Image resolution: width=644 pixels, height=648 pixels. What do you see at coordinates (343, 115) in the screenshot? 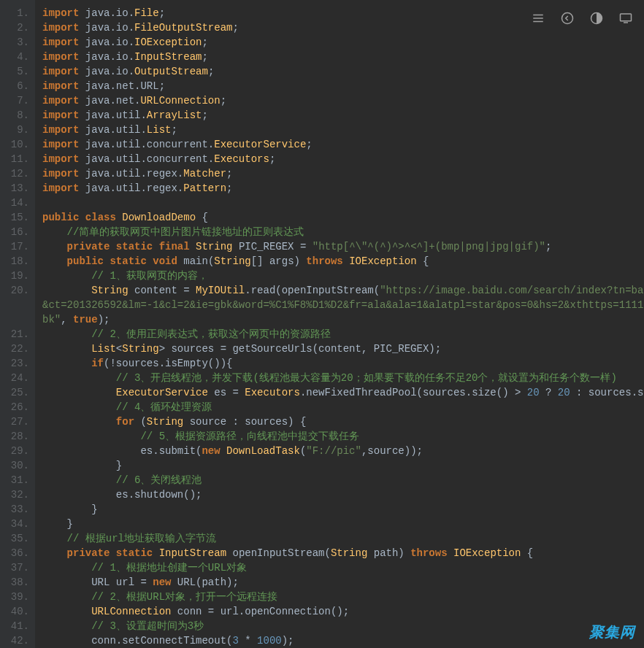
I see `code-line: import java.util.ArrayList;` at bounding box center [343, 115].